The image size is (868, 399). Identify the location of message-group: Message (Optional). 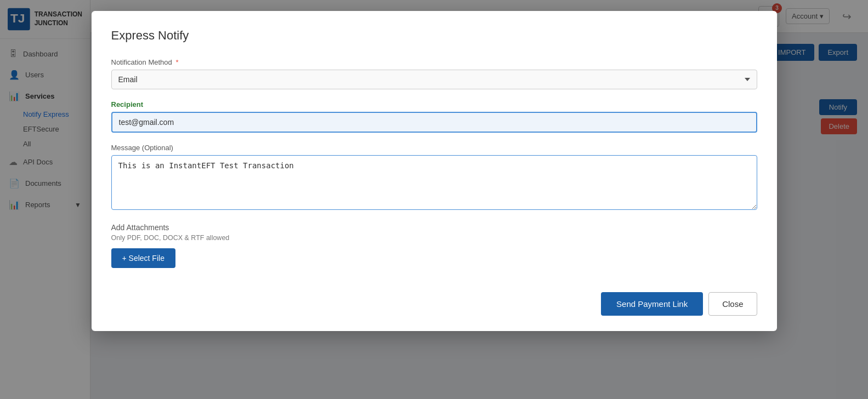
(434, 178).